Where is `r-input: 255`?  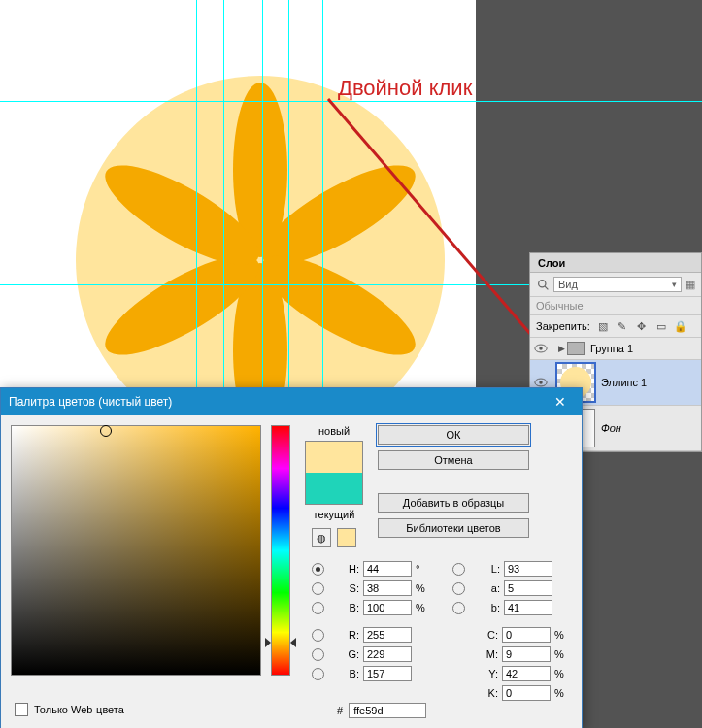 r-input: 255 is located at coordinates (387, 635).